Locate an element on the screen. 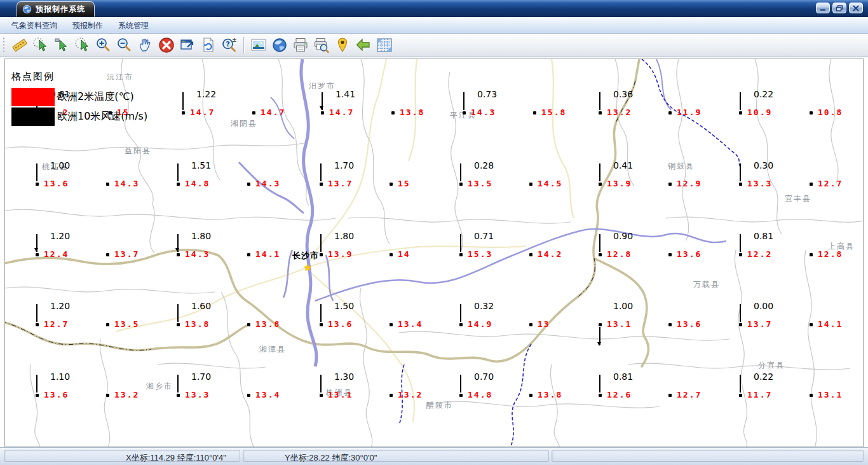  temperature-value: 15.8 is located at coordinates (554, 112).